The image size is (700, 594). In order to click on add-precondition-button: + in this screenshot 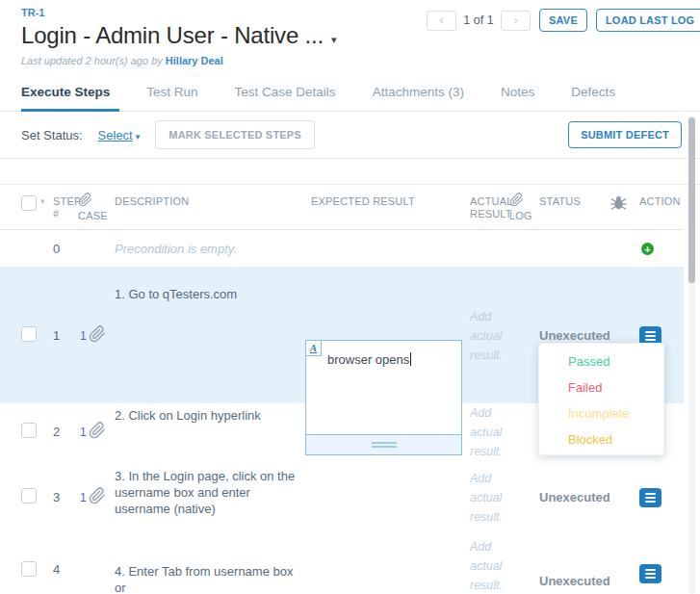, I will do `click(647, 248)`.